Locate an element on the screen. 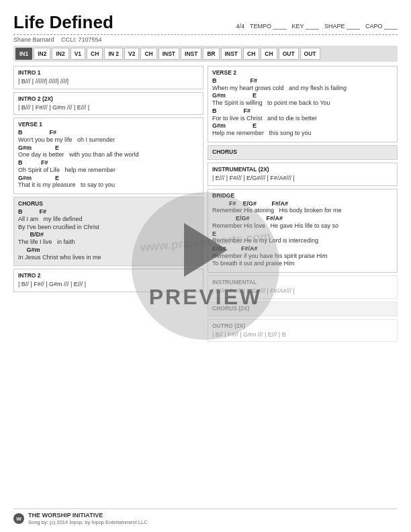  footer-copyright: Song by: (c) 2014 Inpop. by Inpop Entert… is located at coordinates (88, 523).